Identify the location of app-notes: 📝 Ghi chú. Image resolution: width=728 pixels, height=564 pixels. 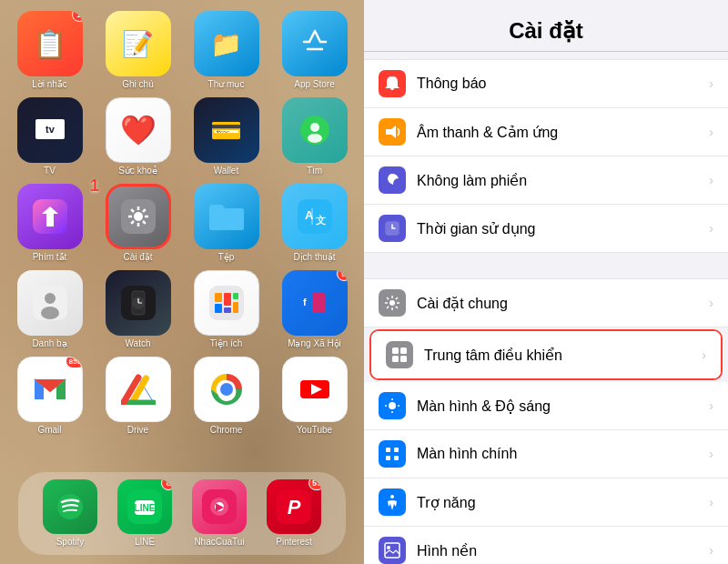
(138, 51).